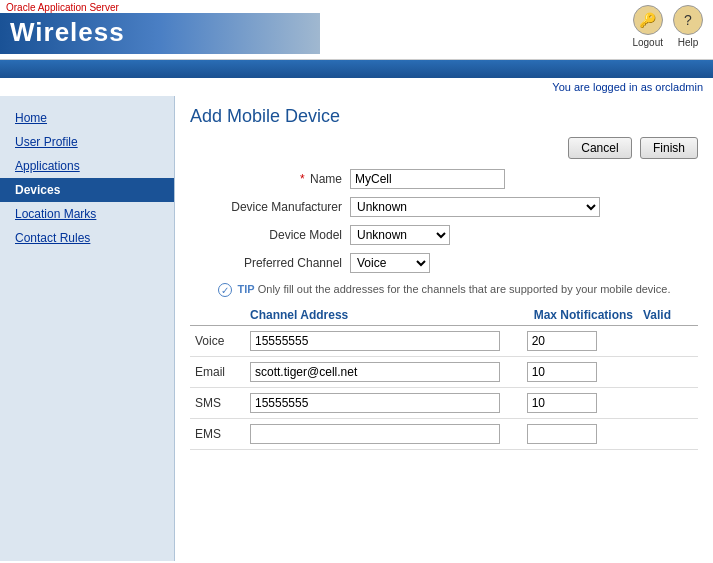 The height and width of the screenshot is (563, 713). What do you see at coordinates (87, 214) in the screenshot?
I see `sidebar-item-location-marks: Location Marks` at bounding box center [87, 214].